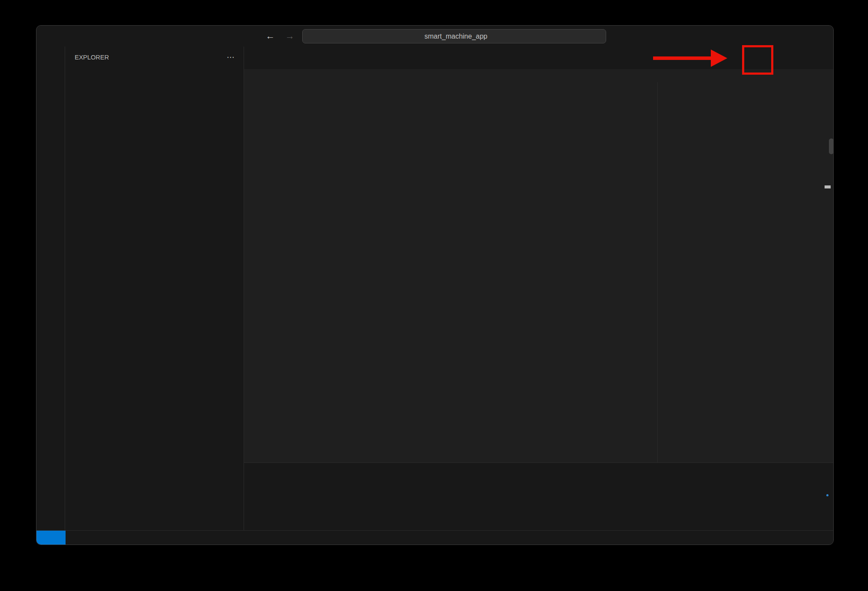  What do you see at coordinates (831, 146) in the screenshot?
I see `editor-scrollbar` at bounding box center [831, 146].